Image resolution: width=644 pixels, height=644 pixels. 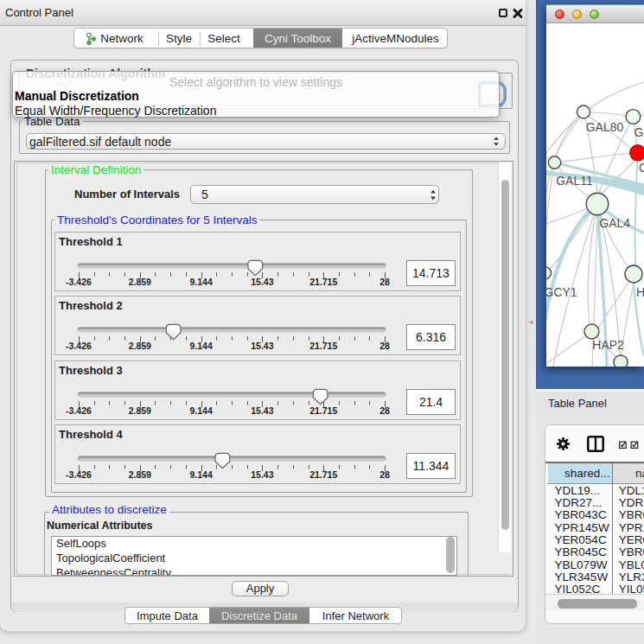 What do you see at coordinates (605, 127) in the screenshot?
I see `svg-text: GAL80` at bounding box center [605, 127].